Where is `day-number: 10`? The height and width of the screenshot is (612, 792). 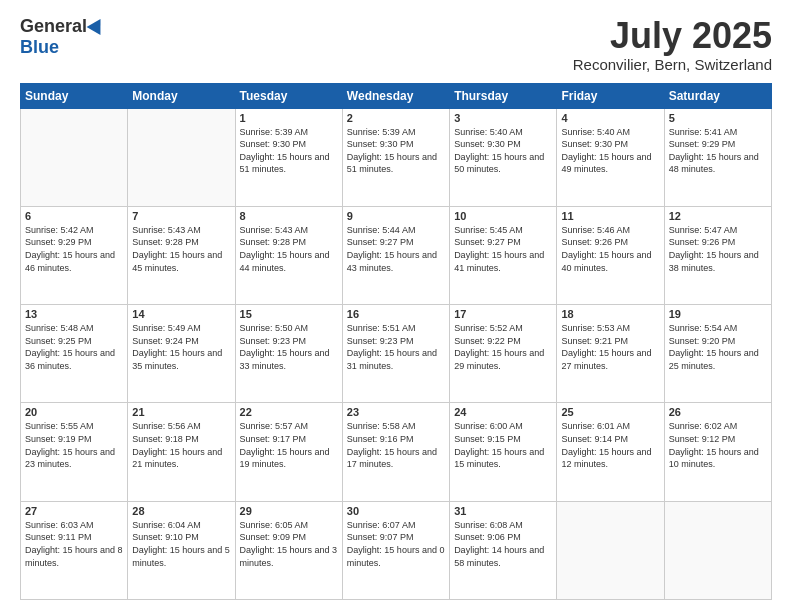
day-number: 10 is located at coordinates (503, 216).